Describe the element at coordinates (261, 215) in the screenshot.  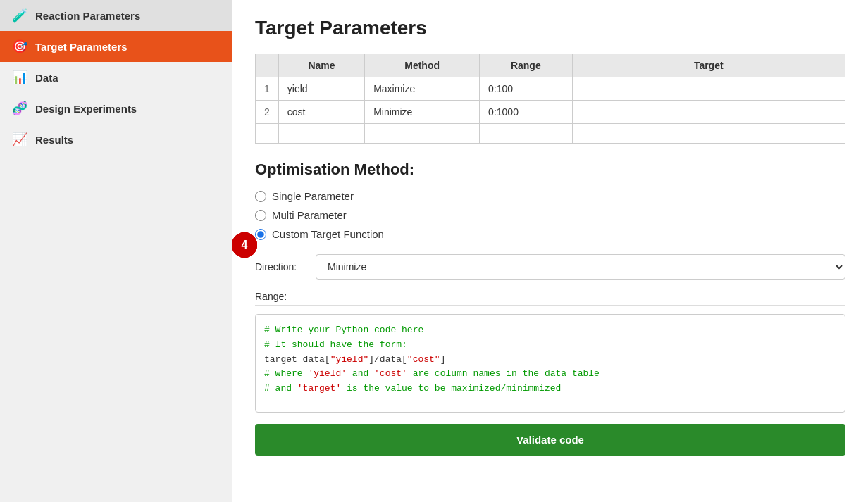
I see `radio-multi-input` at that location.